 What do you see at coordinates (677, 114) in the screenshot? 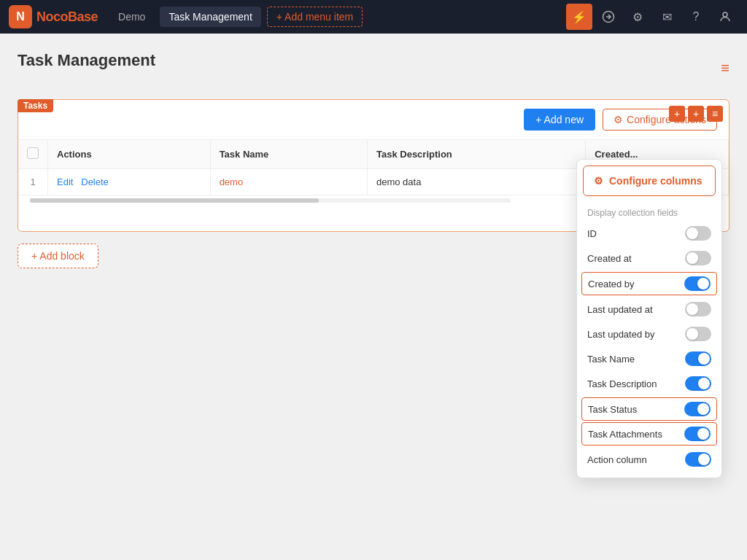
I see `tbc-add-btn: +` at bounding box center [677, 114].